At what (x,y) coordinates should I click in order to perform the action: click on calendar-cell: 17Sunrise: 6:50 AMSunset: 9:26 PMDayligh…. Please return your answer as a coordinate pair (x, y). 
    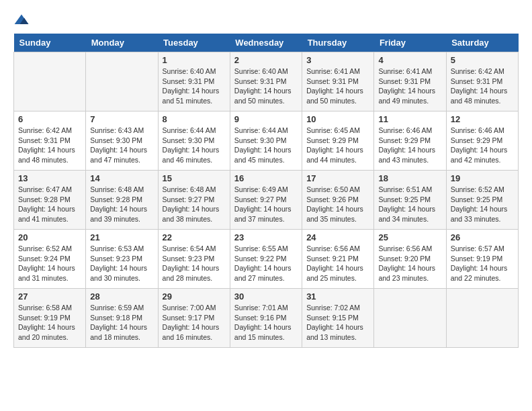
    Looking at the image, I should click on (339, 200).